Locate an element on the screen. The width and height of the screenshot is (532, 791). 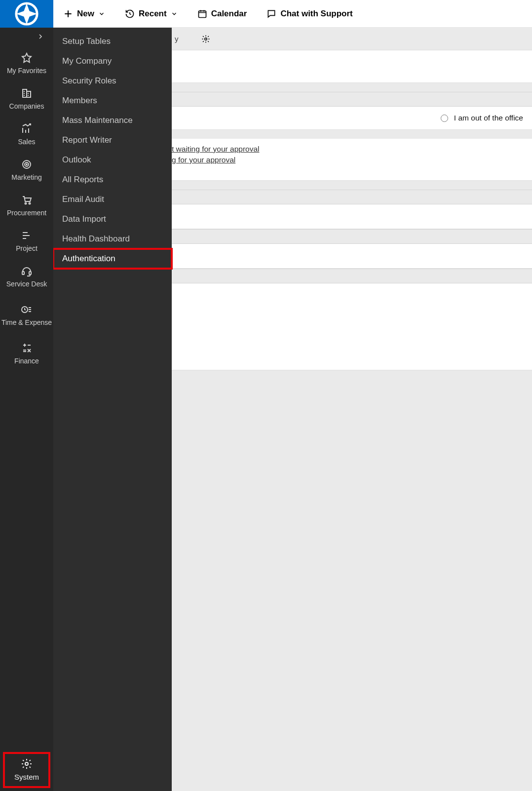
calendar-icon is located at coordinates (202, 14).